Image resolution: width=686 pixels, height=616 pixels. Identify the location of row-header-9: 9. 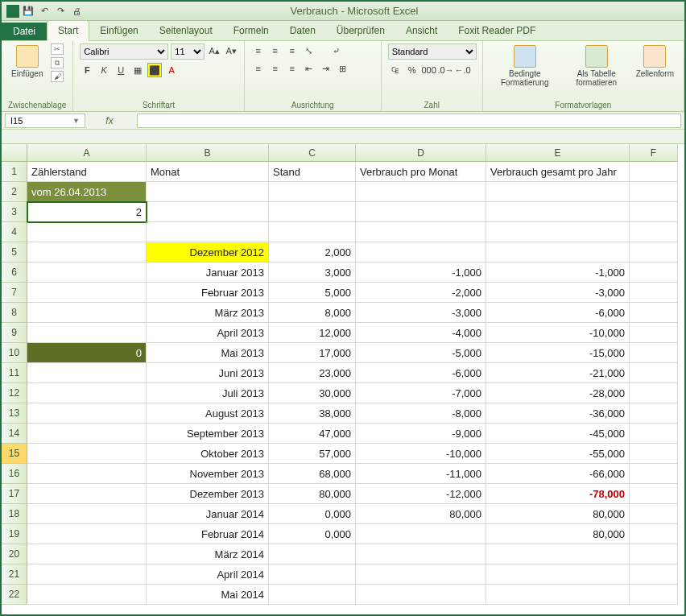
(14, 333).